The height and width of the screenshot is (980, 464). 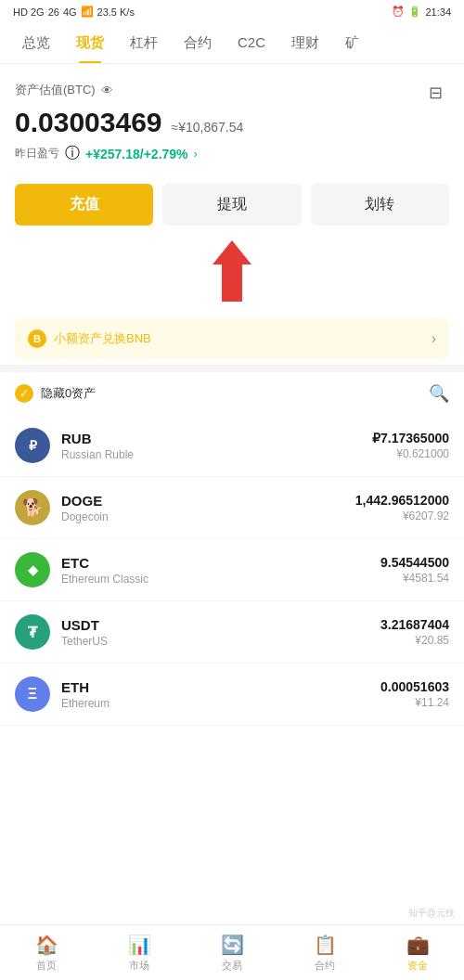 I want to click on usdt-logo: ₮, so click(x=32, y=632).